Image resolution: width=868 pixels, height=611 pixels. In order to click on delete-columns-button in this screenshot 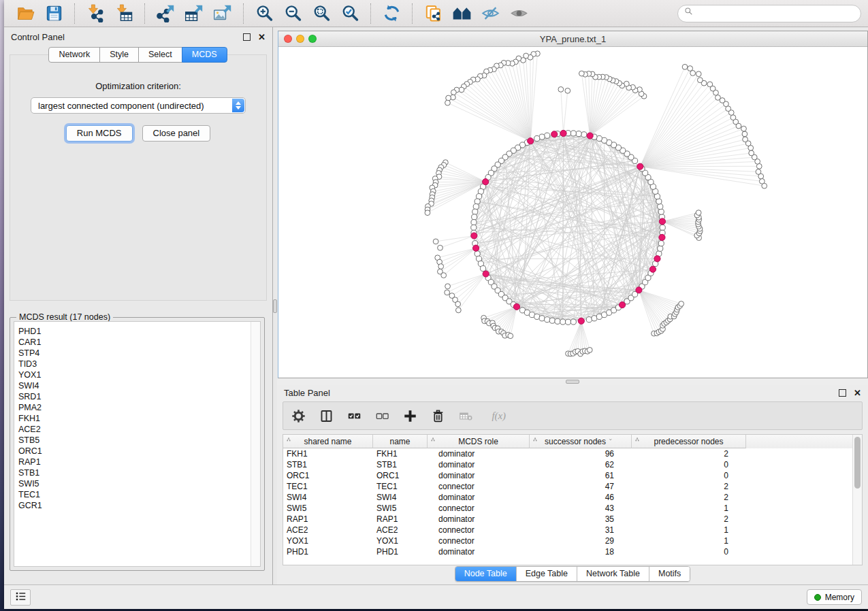, I will do `click(438, 416)`.